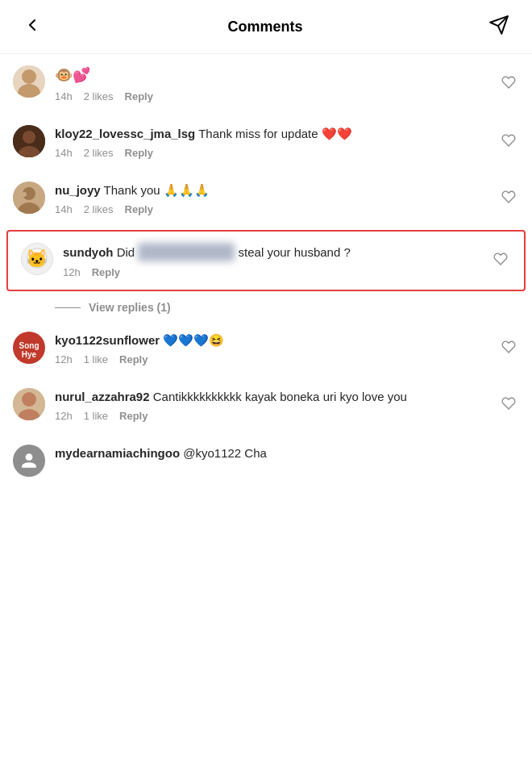  I want to click on comment-content: nu_joyy Thank you 🙏🙏🙏 14h 2 likes Reply, so click(276, 198).